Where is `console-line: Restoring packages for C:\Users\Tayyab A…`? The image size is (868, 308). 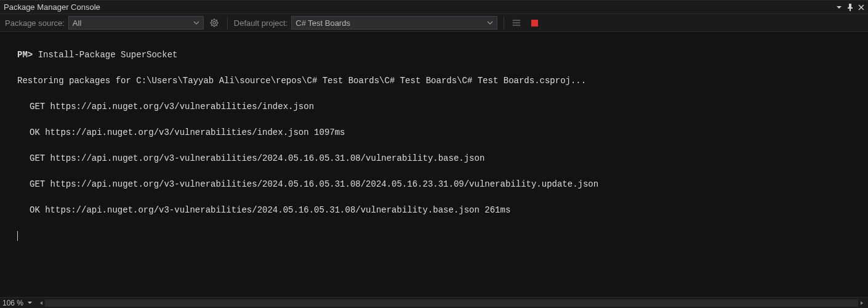 console-line: Restoring packages for C:\Users\Tayyab A… is located at coordinates (434, 81).